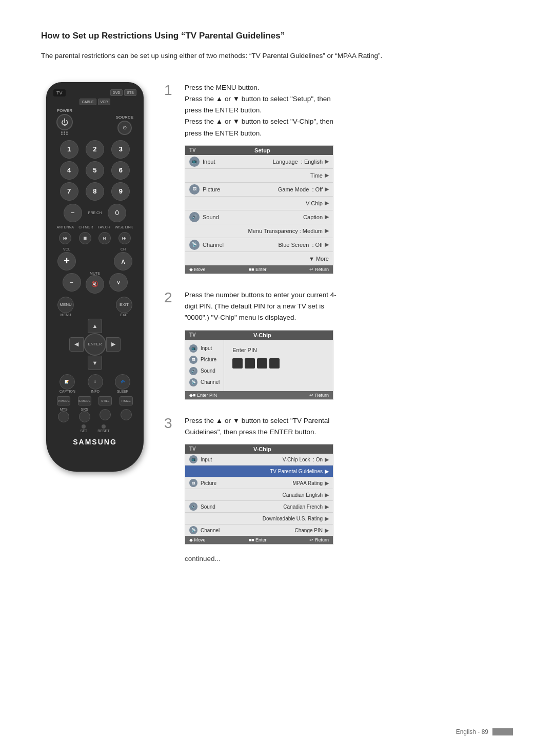 The width and height of the screenshot is (554, 756). I want to click on sleep-button: 💤, so click(123, 382).